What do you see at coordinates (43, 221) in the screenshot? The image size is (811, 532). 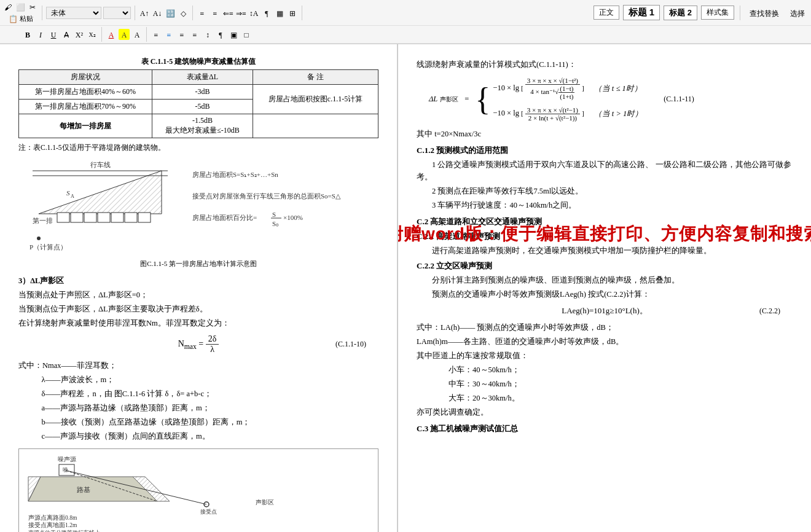 I see `svg-text: 第一排` at bounding box center [43, 221].